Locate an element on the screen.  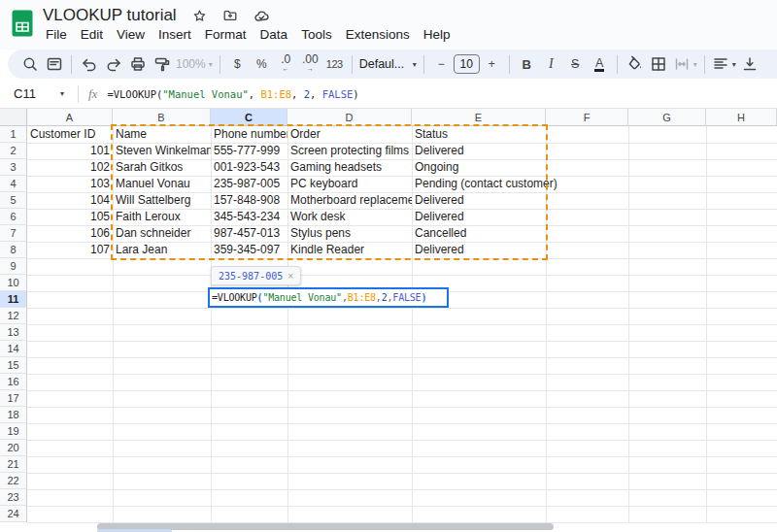
cell-A4: 103 is located at coordinates (70, 184).